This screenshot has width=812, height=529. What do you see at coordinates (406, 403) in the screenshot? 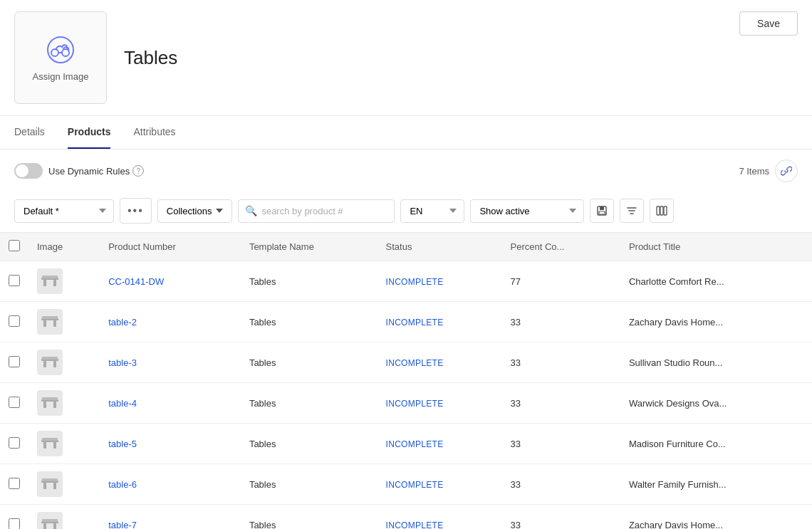
I see `table-row: table-4 Tables INCOMPLETE 33 Warwick Des…` at bounding box center [406, 403].